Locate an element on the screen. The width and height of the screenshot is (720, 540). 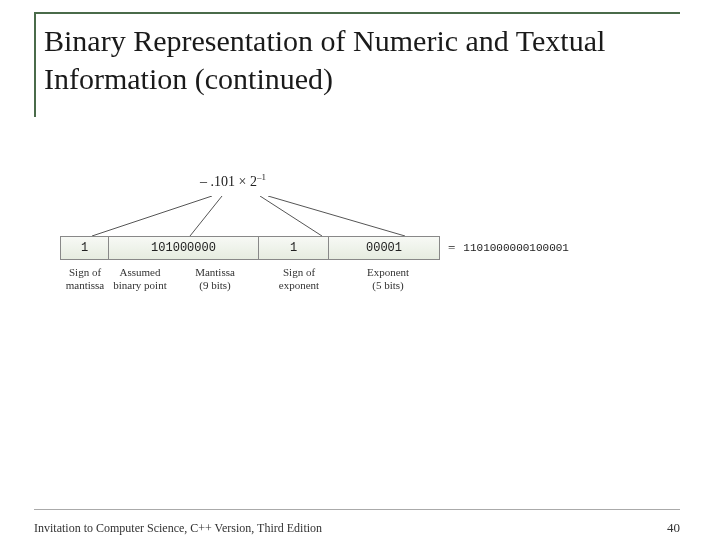
equals-sign: = is located at coordinates (452, 248).